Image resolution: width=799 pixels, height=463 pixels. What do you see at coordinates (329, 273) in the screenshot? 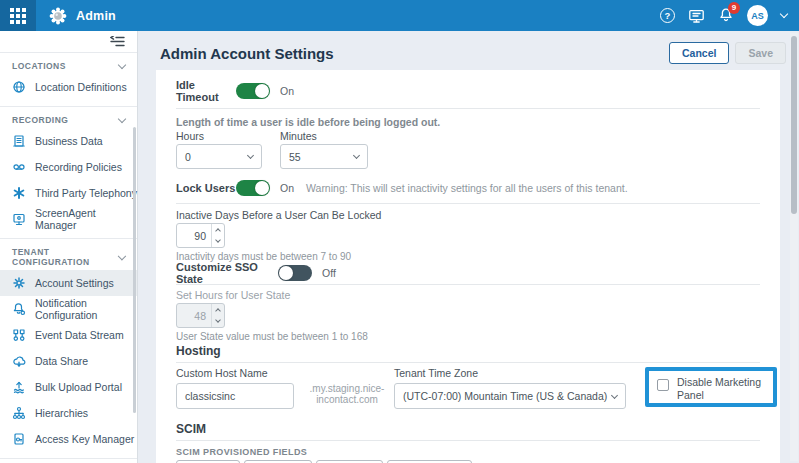
I see `customize-sso-state: Off` at bounding box center [329, 273].